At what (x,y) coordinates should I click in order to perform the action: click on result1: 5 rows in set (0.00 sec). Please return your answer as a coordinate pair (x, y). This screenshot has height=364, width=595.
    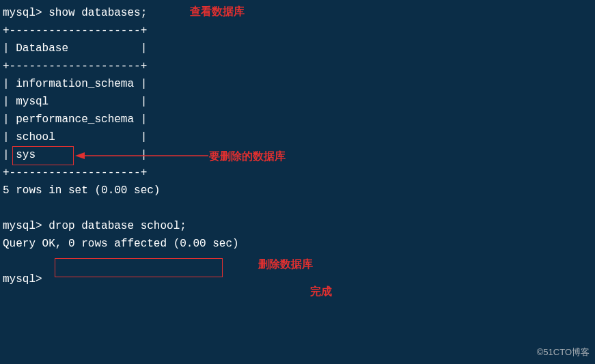
    Looking at the image, I should click on (299, 191).